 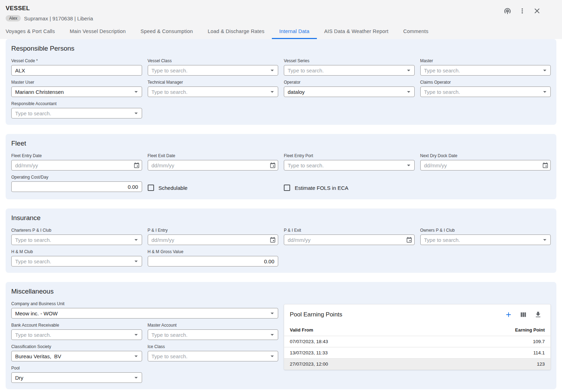 I want to click on field-operating-cost-day: Operating Cost/Day, so click(x=77, y=184).